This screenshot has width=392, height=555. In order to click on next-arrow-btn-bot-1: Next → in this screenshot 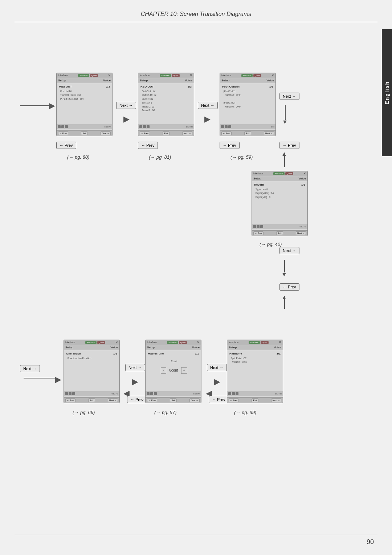, I will do `click(135, 368)`.